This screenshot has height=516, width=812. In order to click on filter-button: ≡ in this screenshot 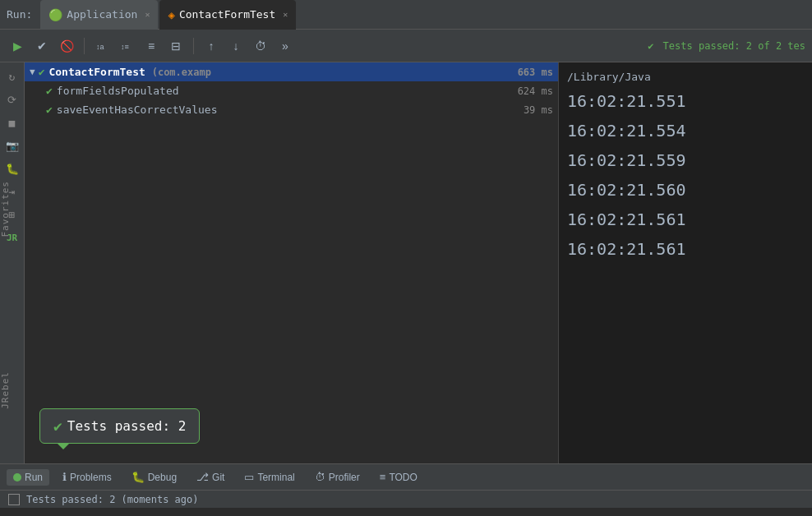, I will do `click(151, 46)`.